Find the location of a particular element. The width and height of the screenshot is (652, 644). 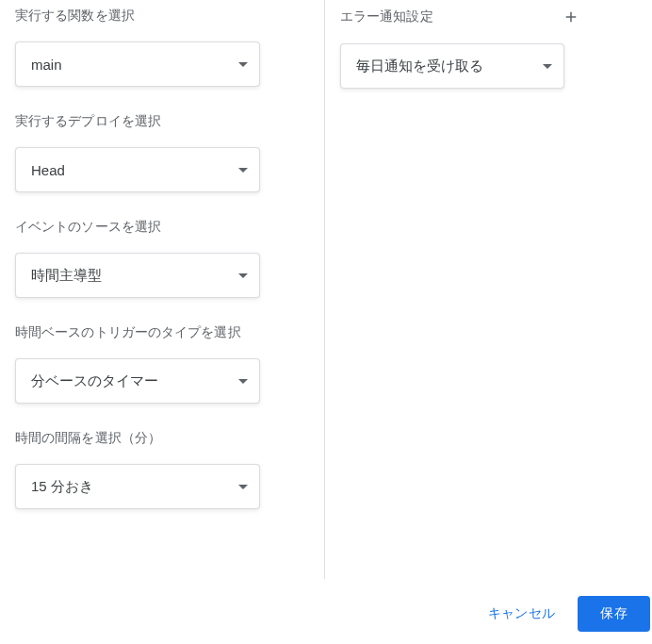

function-select-value: main is located at coordinates (47, 64).